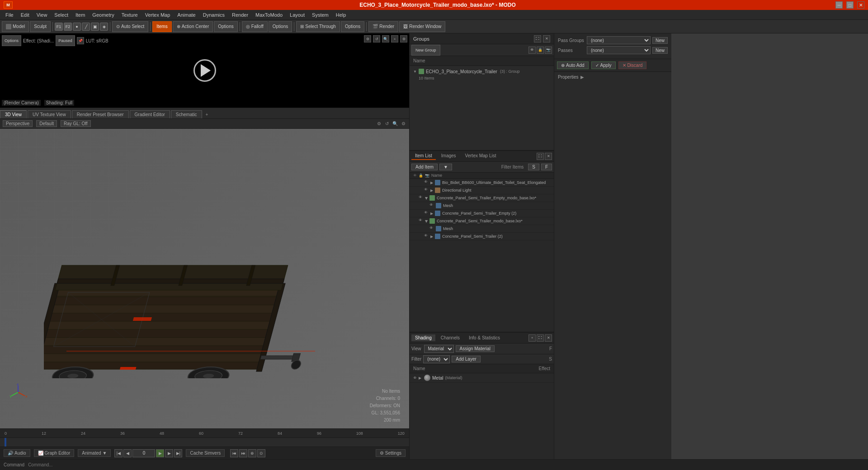  Describe the element at coordinates (404, 39) in the screenshot. I see `preview-icon-5: ⚙` at that location.